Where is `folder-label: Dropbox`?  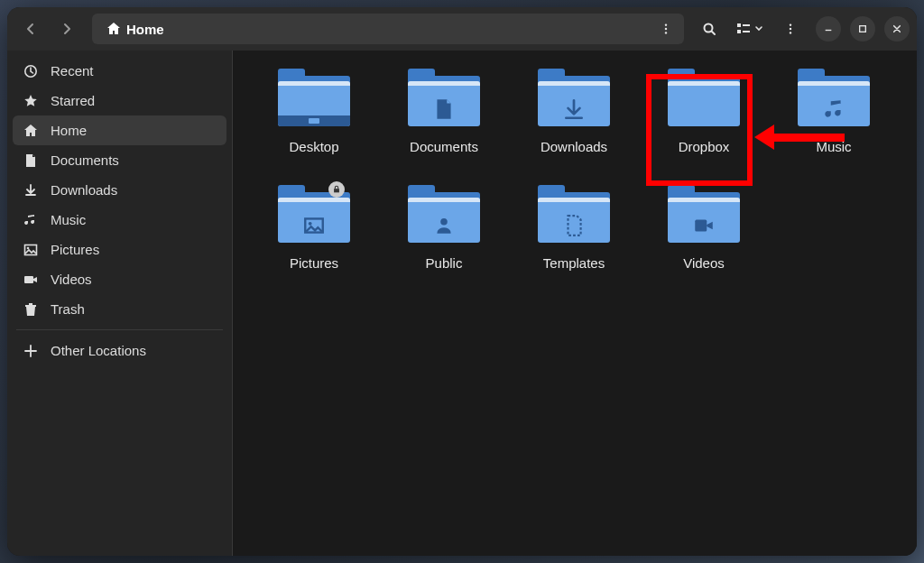
folder-label: Dropbox is located at coordinates (704, 146).